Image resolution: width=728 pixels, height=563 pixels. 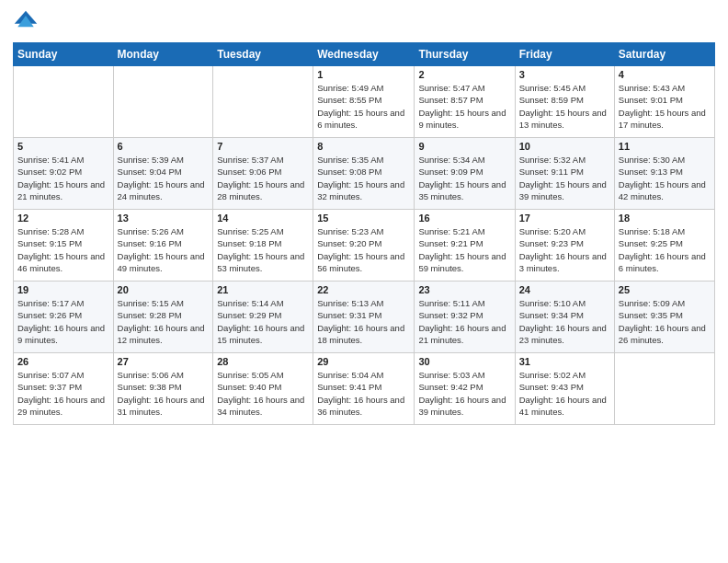 I want to click on calendar-cell: 4Sunrise: 5:43 AM Sunset: 9:01 PM Daylig…, so click(x=664, y=102).